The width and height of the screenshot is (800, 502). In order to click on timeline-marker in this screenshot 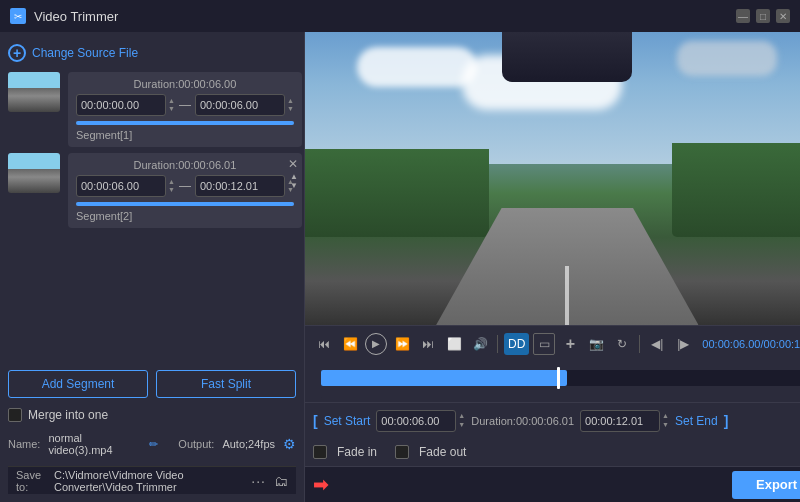, I will do `click(558, 378)`.